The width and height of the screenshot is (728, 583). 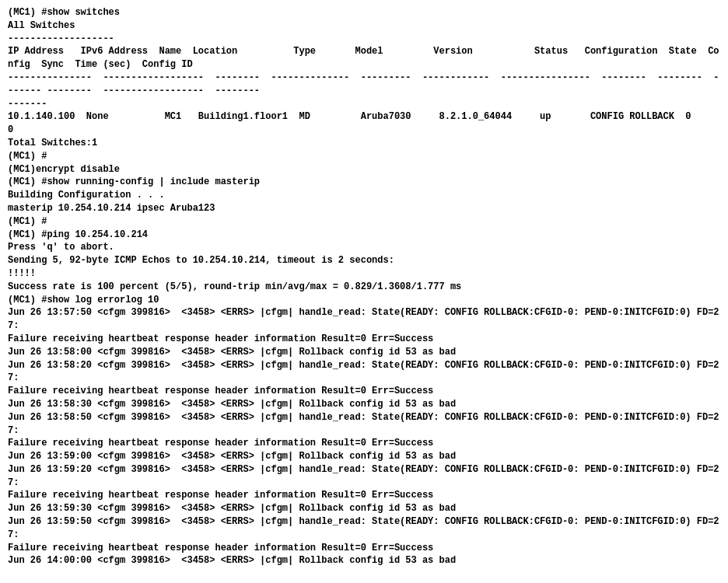 What do you see at coordinates (364, 339) in the screenshot?
I see `terminal-line-log2: Failure receiving heartbeat response hea…` at bounding box center [364, 339].